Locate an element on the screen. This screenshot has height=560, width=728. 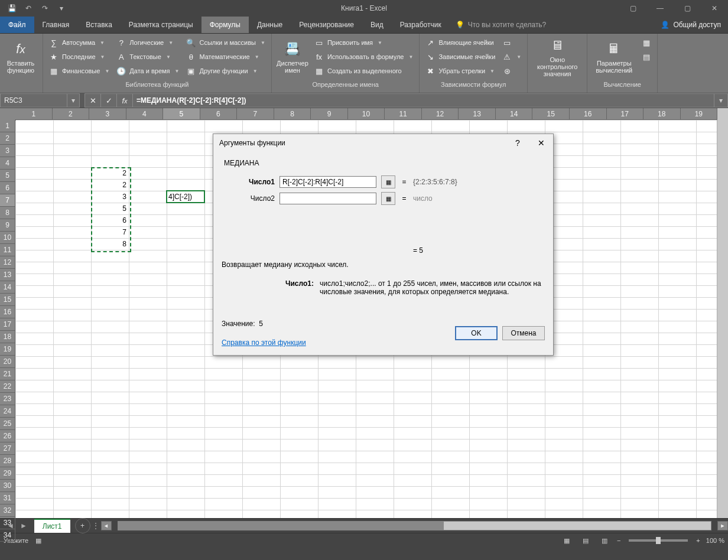
zoom-level: 100 % is located at coordinates (715, 541).